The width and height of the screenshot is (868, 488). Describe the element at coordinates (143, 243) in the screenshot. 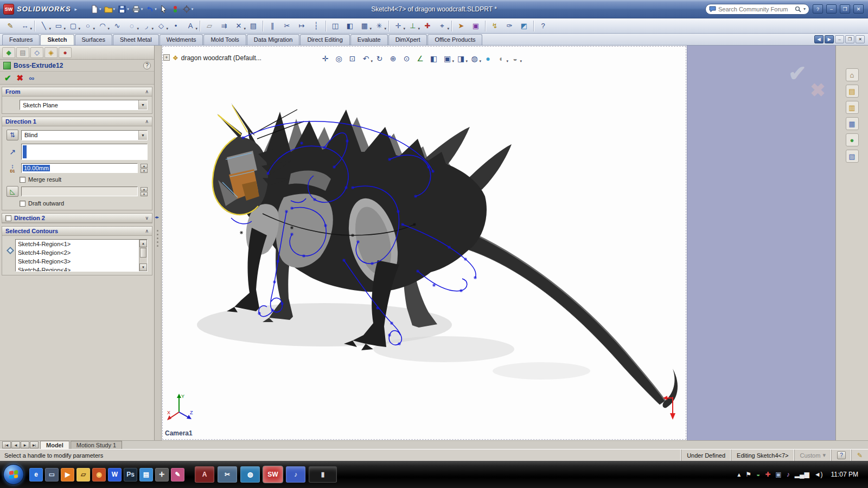

I see `scroll-up-icon: ▲` at that location.